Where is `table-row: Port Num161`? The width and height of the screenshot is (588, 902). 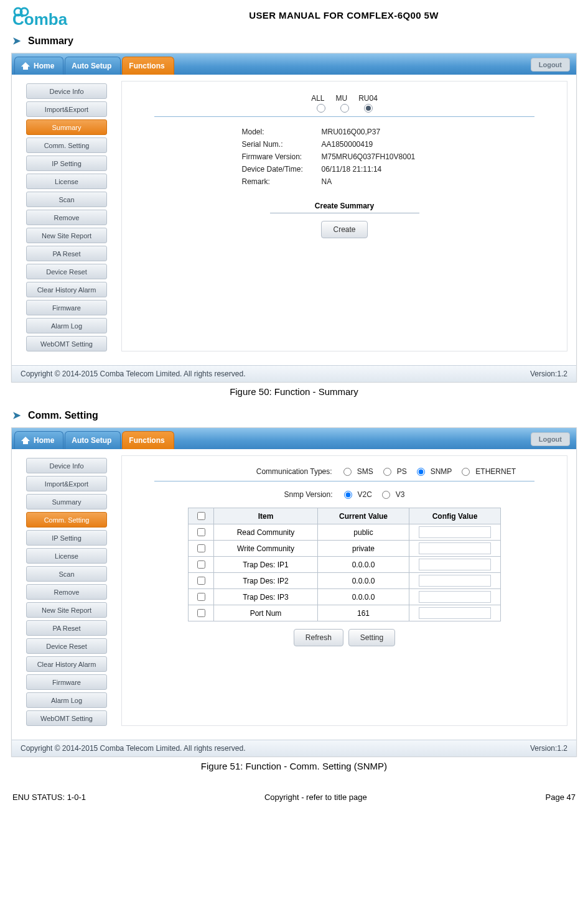
table-row: Port Num161 is located at coordinates (345, 613).